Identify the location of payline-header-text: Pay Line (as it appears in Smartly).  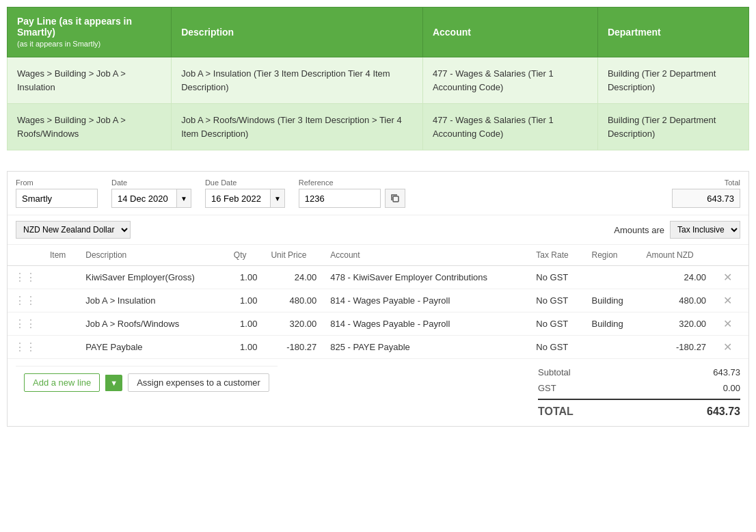
(75, 27).